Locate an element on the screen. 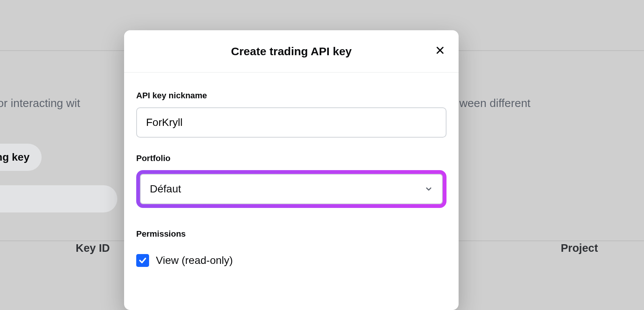 This screenshot has width=644, height=310. portfolio-group: Portfolio Défaut is located at coordinates (291, 181).